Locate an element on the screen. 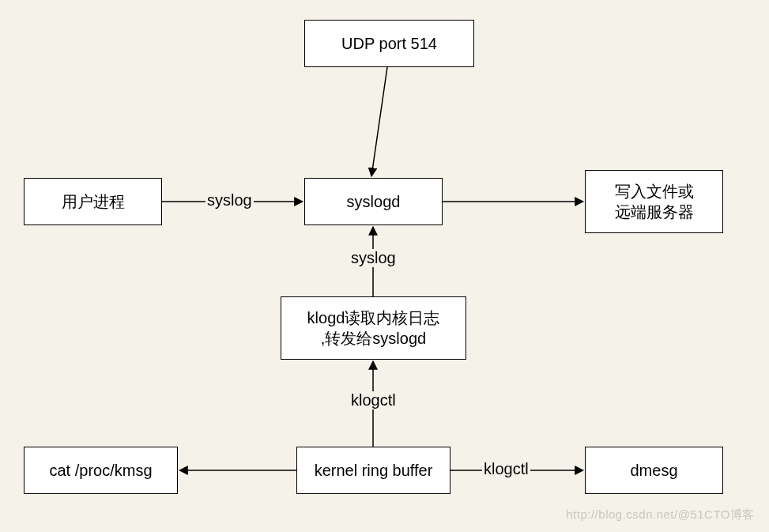  edge-label-klogd-to-syslogd: syslog is located at coordinates (373, 258).